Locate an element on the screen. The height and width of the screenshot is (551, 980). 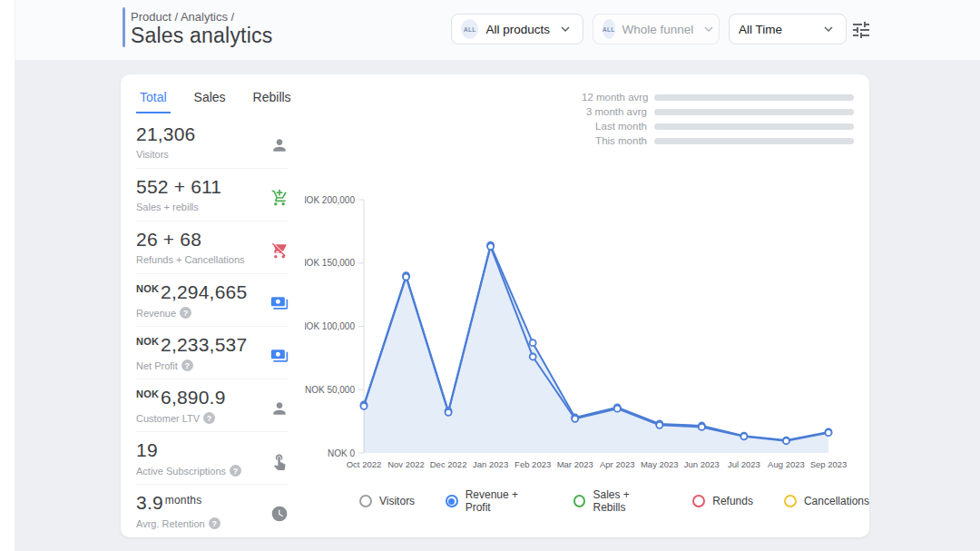
unit-suffix: months is located at coordinates (183, 500).